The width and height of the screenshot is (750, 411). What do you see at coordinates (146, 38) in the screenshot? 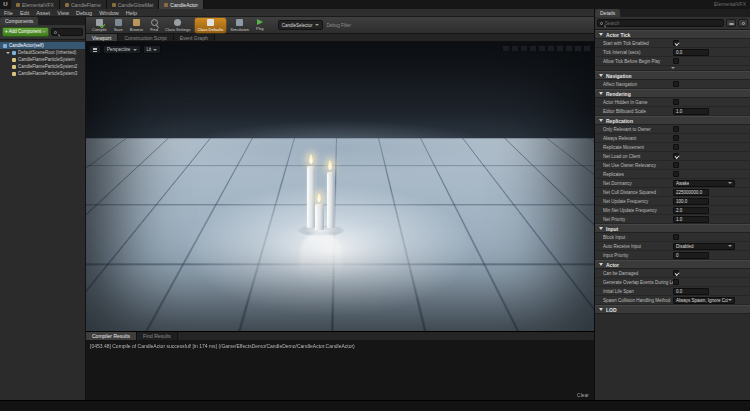
I see `tab-construction-script: Construction Script` at bounding box center [146, 38].